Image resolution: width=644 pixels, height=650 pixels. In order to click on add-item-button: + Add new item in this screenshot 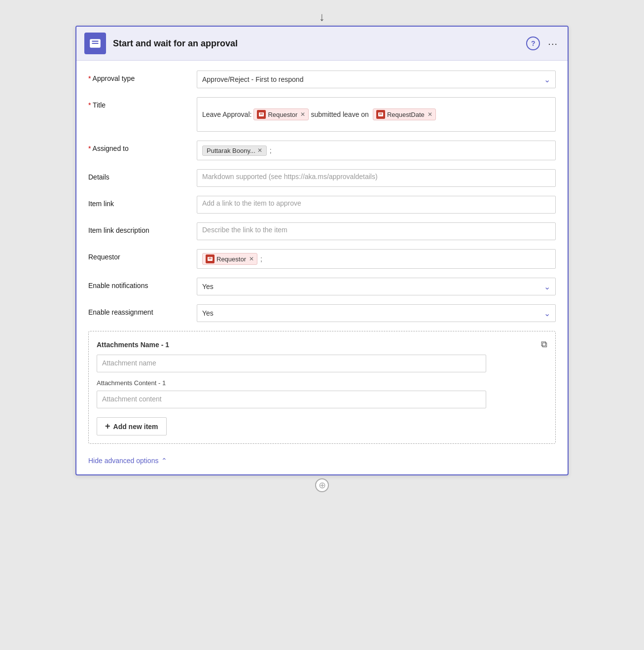, I will do `click(132, 426)`.